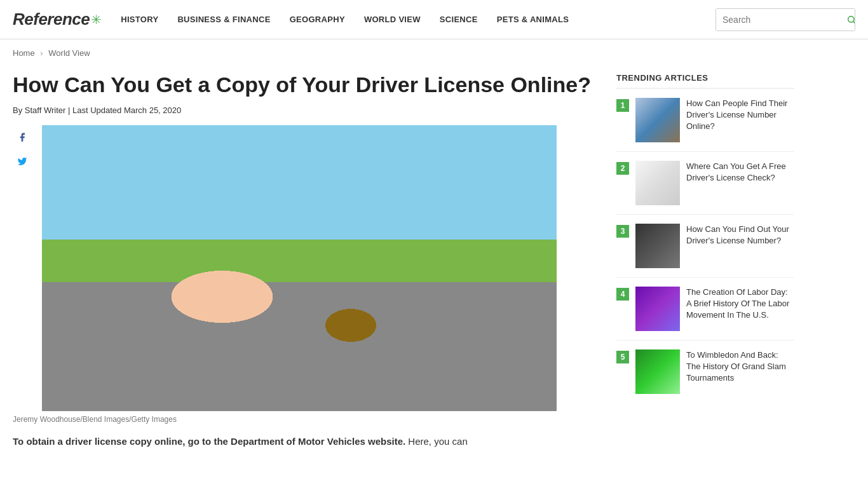 The image size is (868, 488). Describe the element at coordinates (437, 441) in the screenshot. I see `article-intro-rest: Here, you can` at that location.